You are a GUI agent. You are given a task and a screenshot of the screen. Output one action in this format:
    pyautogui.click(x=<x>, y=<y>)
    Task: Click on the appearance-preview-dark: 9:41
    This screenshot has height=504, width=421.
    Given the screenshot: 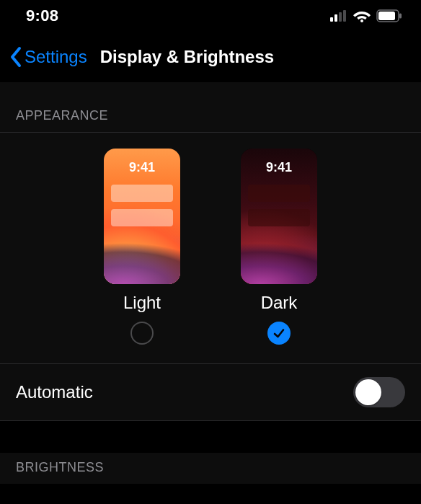 What is the action you would take?
    pyautogui.click(x=279, y=216)
    